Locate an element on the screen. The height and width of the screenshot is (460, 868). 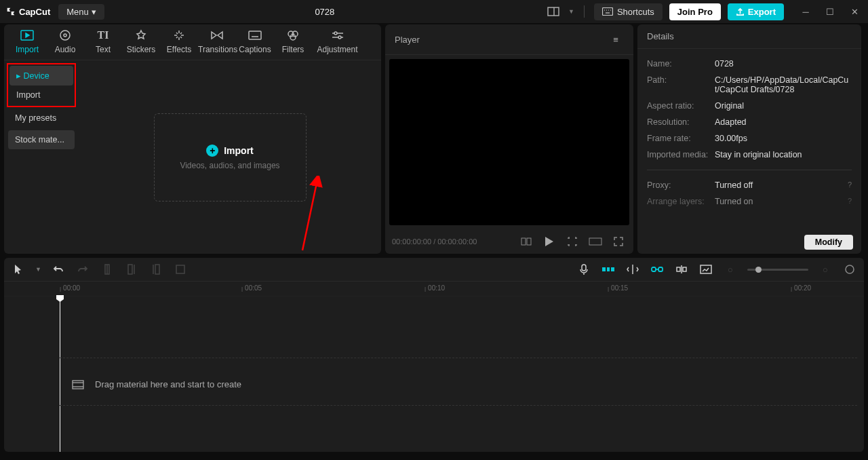
tab-captions: Captions is located at coordinates (255, 42).